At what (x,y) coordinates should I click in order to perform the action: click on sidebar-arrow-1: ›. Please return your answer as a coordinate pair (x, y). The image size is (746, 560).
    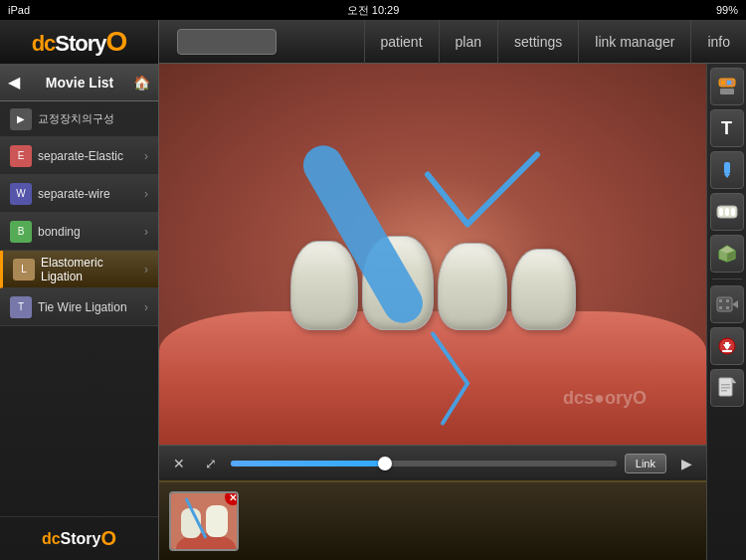
    Looking at the image, I should click on (146, 156).